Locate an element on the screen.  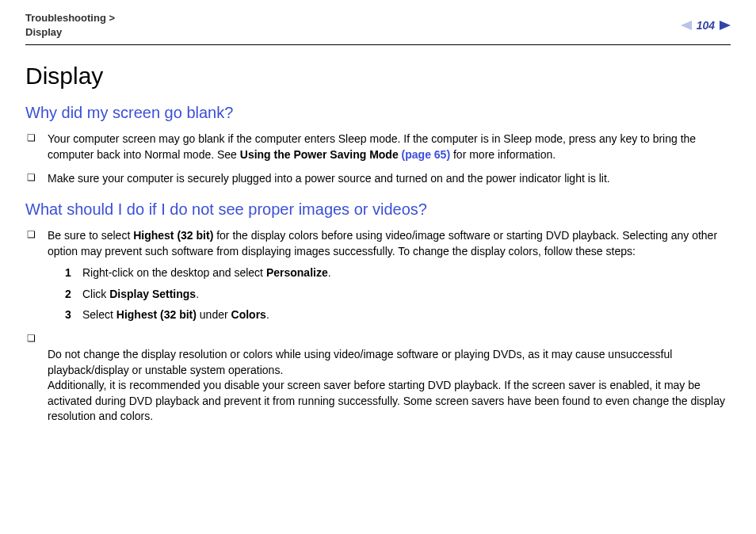
body-text: Select is located at coordinates (100, 315).